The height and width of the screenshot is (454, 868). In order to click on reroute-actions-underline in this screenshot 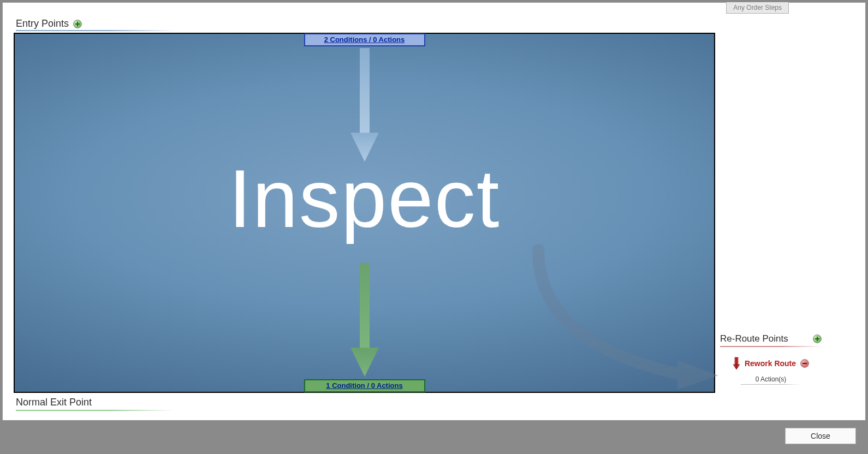, I will do `click(771, 384)`.